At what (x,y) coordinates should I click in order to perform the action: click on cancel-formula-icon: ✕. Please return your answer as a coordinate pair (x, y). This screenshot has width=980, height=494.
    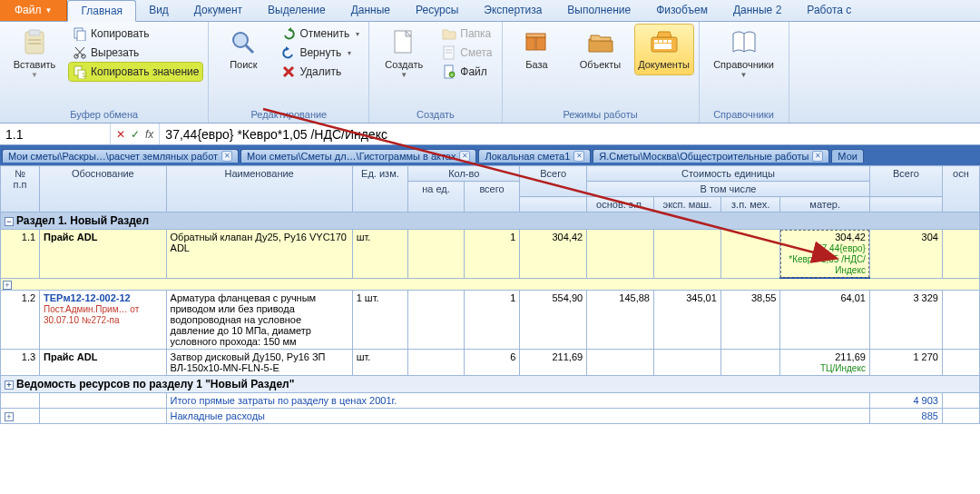
    Looking at the image, I should click on (121, 134).